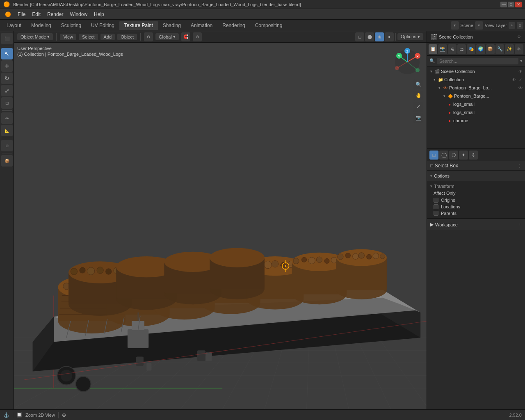 Image resolution: width=525 pixels, height=420 pixels. What do you see at coordinates (433, 49) in the screenshot?
I see `outliner-icon: 📋` at bounding box center [433, 49].